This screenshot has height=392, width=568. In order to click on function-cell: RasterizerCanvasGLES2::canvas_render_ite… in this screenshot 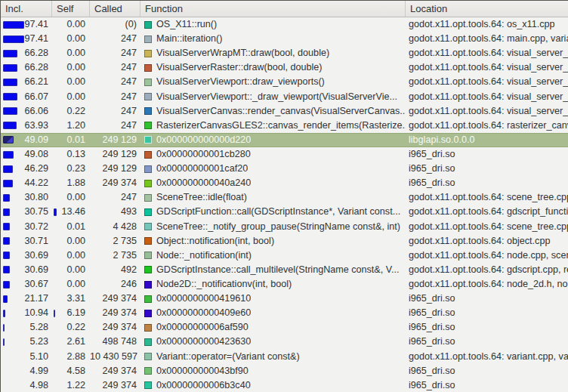, I will do `click(273, 125)`.